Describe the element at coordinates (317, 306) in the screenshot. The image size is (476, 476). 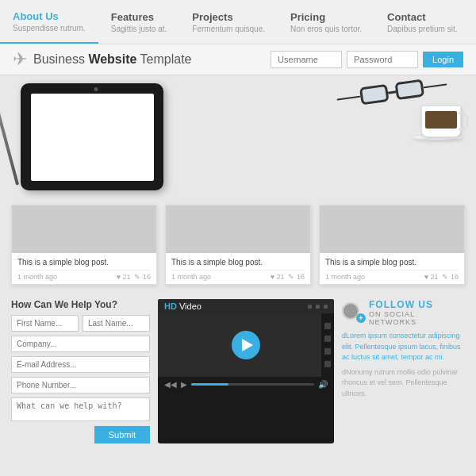
I see `video-controls-icons` at that location.